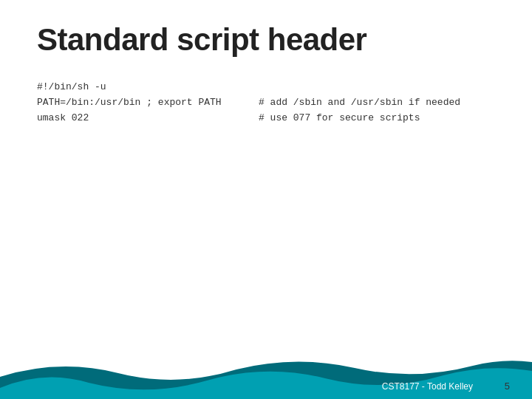 The image size is (532, 399). What do you see at coordinates (427, 386) in the screenshot?
I see `footer-text: CST8177 - Todd Kelley` at bounding box center [427, 386].